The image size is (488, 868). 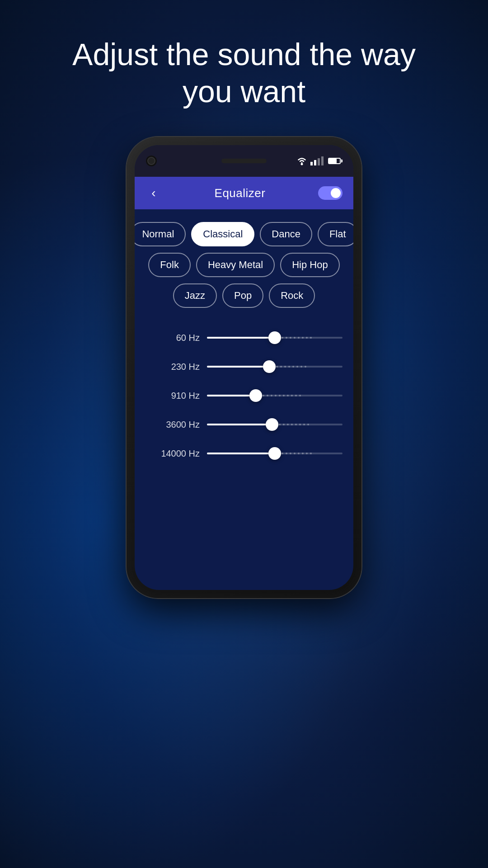 What do you see at coordinates (235, 265) in the screenshot?
I see `preset-heavy-metal: Heavy Metal` at bounding box center [235, 265].